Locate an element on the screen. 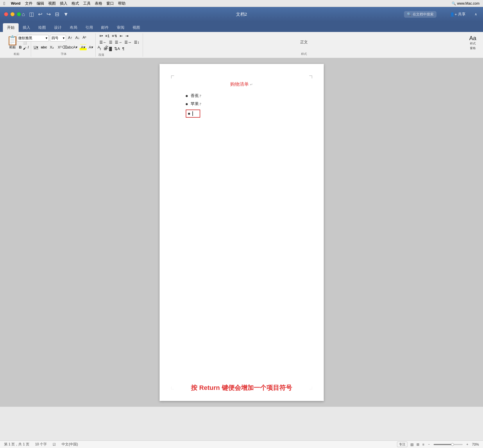 The height and width of the screenshot is (448, 483). bold-button: B is located at coordinates (20, 47).